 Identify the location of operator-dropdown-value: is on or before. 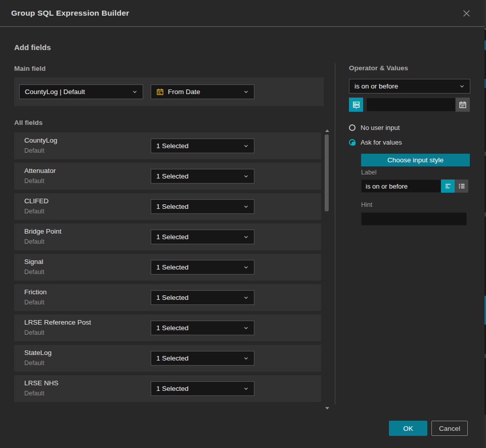
(405, 86).